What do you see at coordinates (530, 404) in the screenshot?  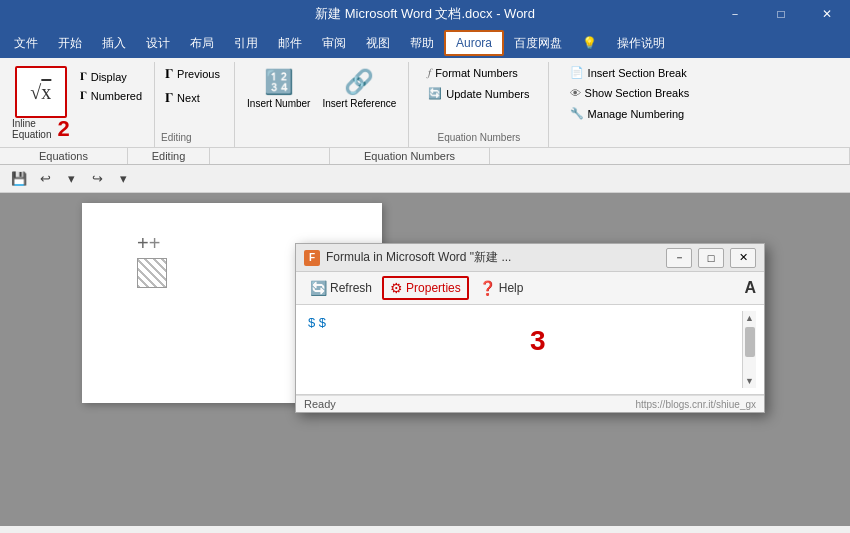 I see `dialog-status-bar: Ready https://blogs.cnr.it/shiue_gx` at bounding box center [530, 404].